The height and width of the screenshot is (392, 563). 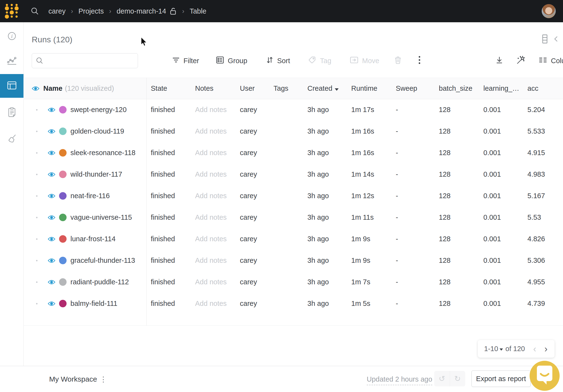 What do you see at coordinates (293, 260) in the screenshot?
I see `table-row: graceful-thunder-113finishedAdd notescar…` at bounding box center [293, 260].